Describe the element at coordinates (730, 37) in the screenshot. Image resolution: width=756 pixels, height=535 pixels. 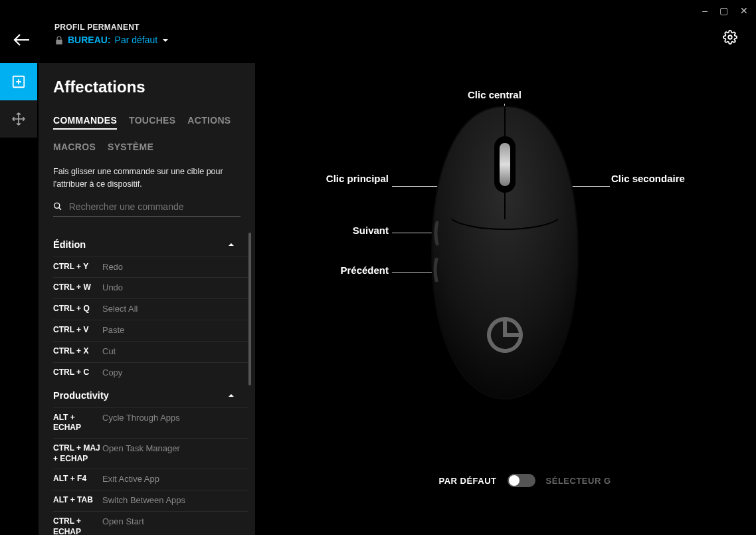
I see `gear-icon` at that location.